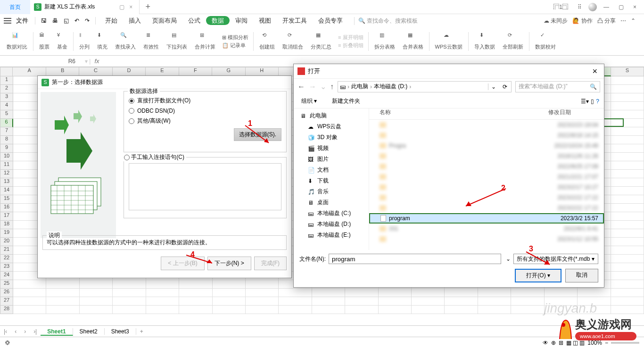  I want to click on preview-icon: ◱, so click(66, 21).